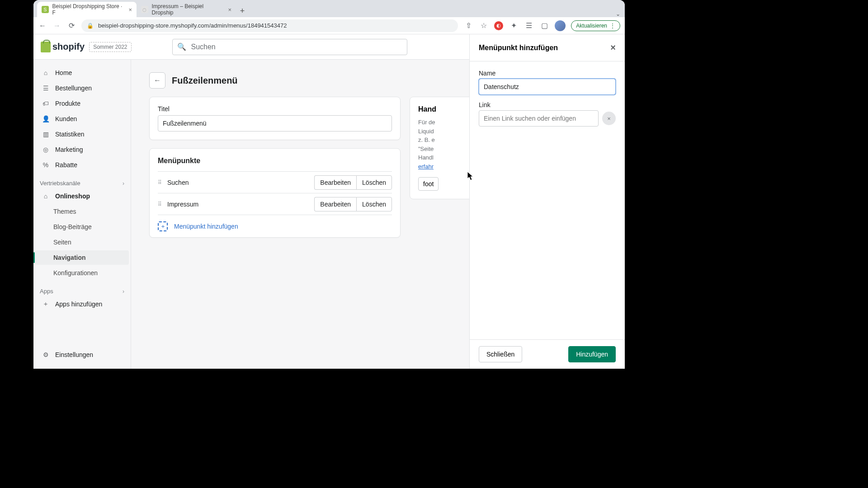 The width and height of the screenshot is (868, 488). I want to click on sidebar-item-settings: ⚙Einstellungen, so click(82, 355).